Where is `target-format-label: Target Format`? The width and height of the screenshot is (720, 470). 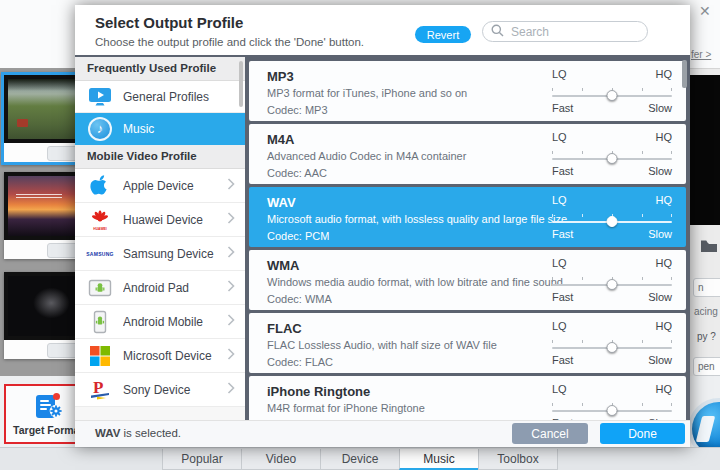 target-format-label: Target Format is located at coordinates (48, 430).